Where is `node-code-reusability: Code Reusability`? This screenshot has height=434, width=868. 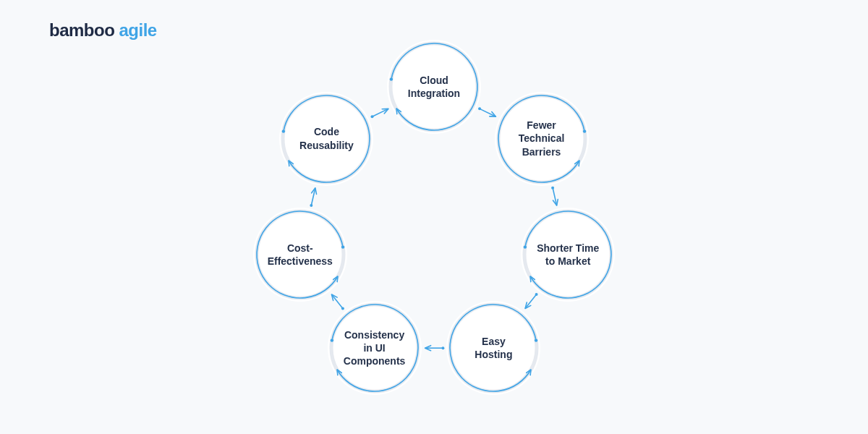
node-code-reusability: Code Reusability is located at coordinates (326, 139).